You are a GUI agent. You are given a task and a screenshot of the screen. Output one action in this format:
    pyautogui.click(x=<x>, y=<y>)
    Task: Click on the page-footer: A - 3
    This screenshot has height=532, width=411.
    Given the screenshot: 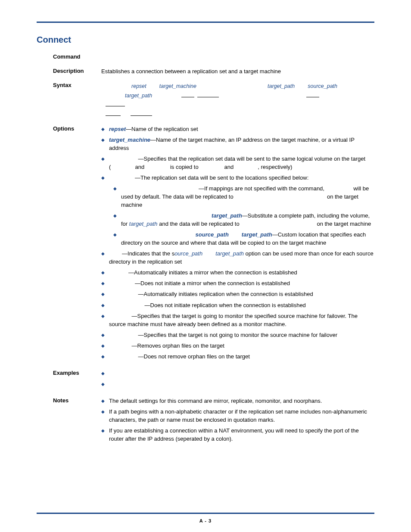 What is the action you would take?
    pyautogui.click(x=206, y=518)
    